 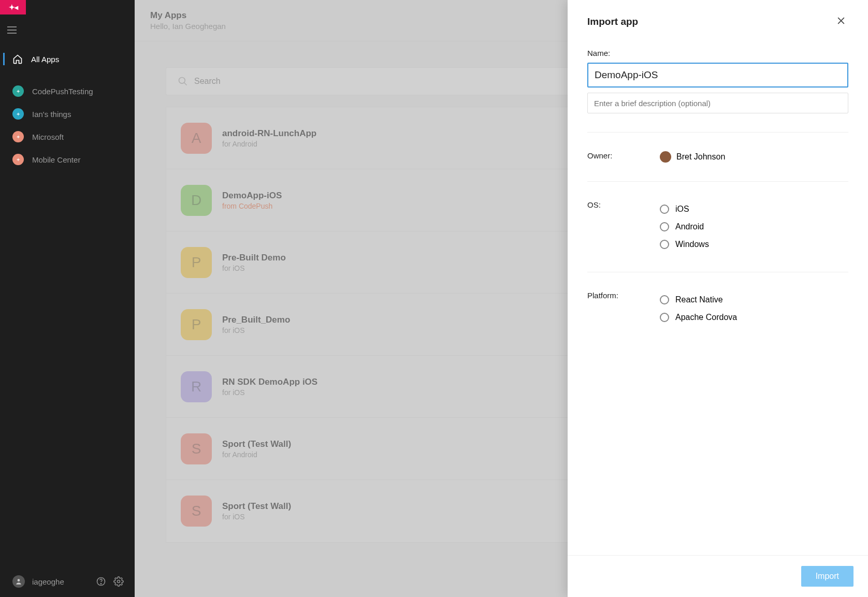 What do you see at coordinates (699, 300) in the screenshot?
I see `radio-label: React Native` at bounding box center [699, 300].